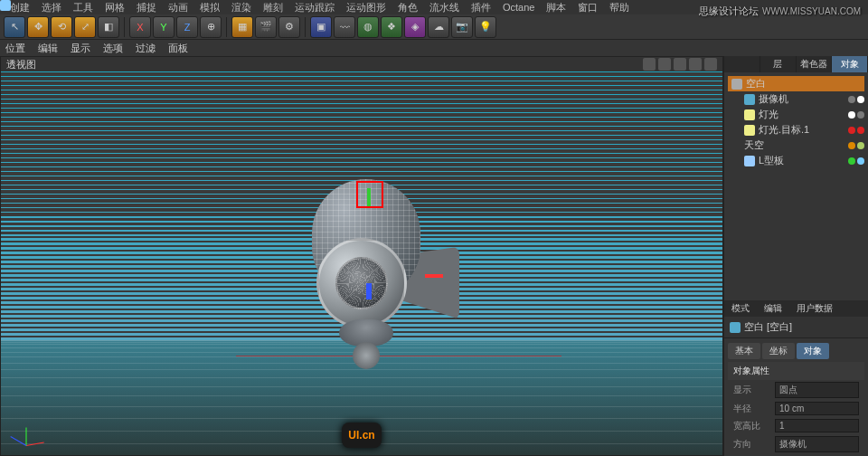 This screenshot has width=868, height=456. I want to click on add-spline: 〰, so click(344, 27).